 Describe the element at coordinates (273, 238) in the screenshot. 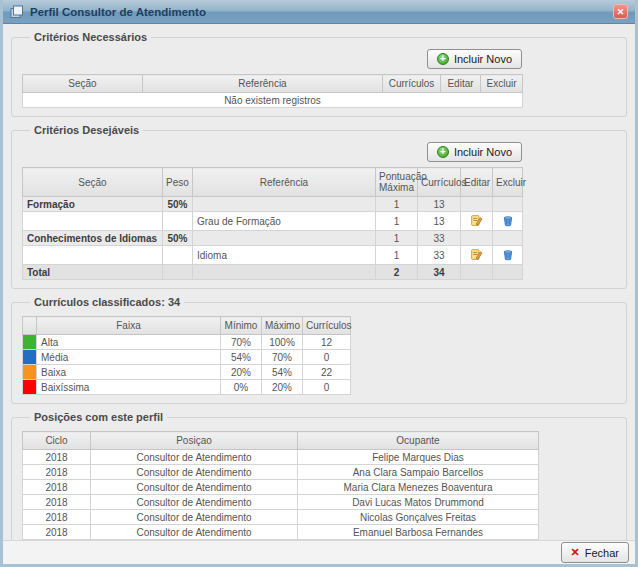

I see `group-row-conhecimentos-idiomas: Conhecimentos de Idiomas 50% 1 33` at that location.